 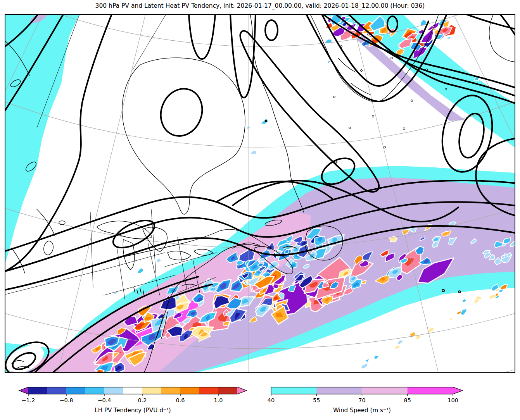 I want to click on pv-closed-ring, so click(x=181, y=112).